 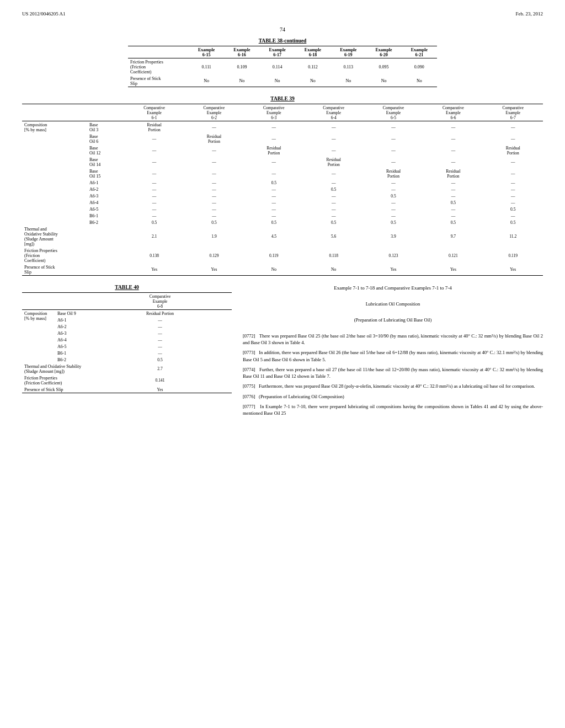 What do you see at coordinates (393, 320) in the screenshot?
I see `section-heading3: (Preparation of Lubricating Oil Base Oil…` at bounding box center [393, 320].